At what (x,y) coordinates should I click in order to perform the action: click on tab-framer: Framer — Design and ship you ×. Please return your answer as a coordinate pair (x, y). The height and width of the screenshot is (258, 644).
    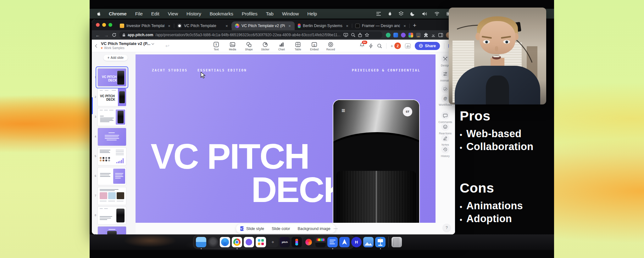
    Looking at the image, I should click on (381, 26).